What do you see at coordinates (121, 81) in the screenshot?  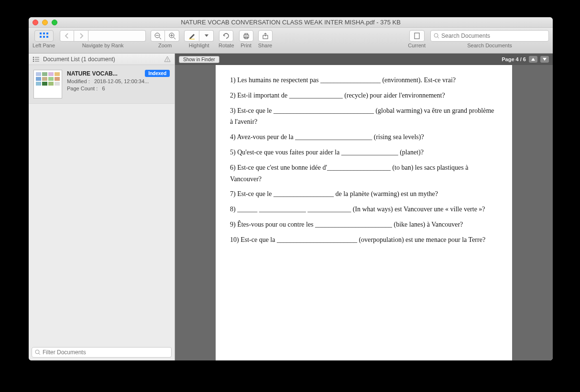 I see `modified-value: 2018-12-05, 12:00:34...` at bounding box center [121, 81].